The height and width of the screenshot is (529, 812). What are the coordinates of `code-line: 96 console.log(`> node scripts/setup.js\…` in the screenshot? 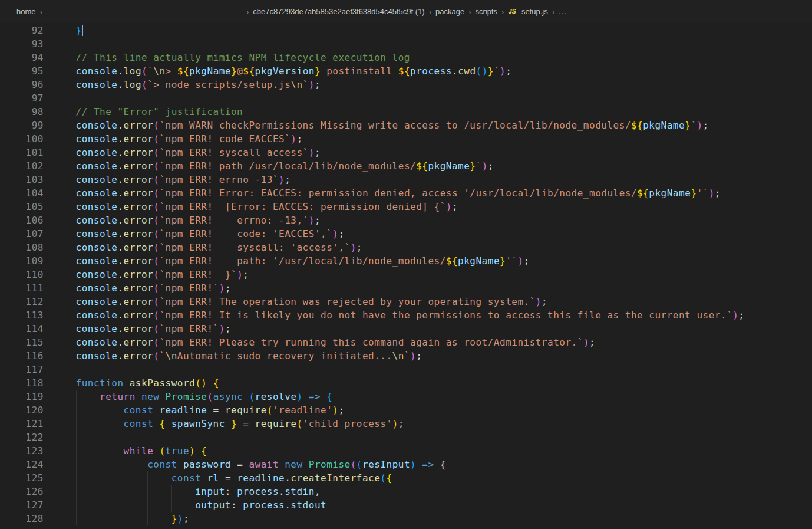 It's located at (406, 85).